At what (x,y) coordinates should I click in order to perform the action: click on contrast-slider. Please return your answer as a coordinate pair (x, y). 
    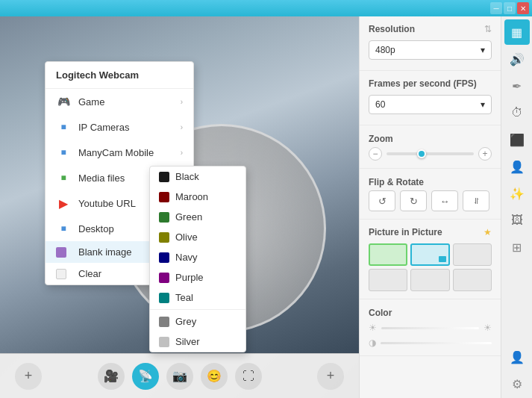
    Looking at the image, I should click on (436, 343).